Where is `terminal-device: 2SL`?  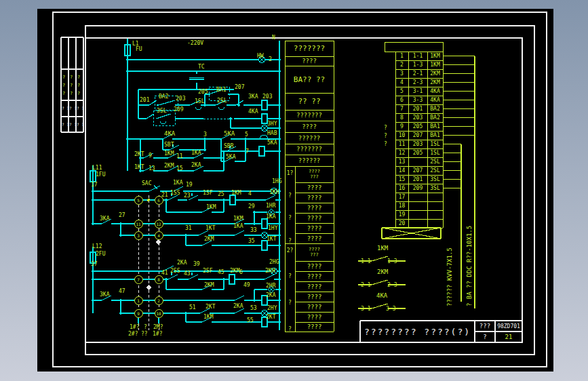
terminal-device: 2SL is located at coordinates (435, 162).